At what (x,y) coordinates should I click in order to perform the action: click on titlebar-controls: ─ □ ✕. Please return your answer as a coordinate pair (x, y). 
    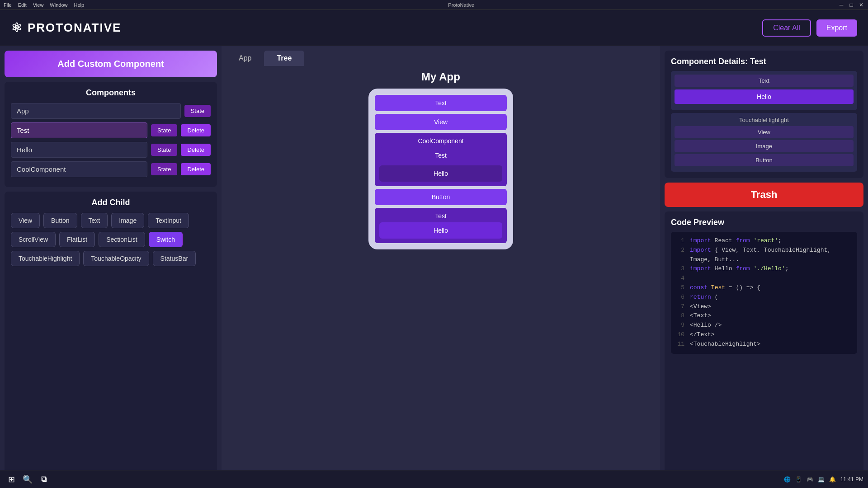
    Looking at the image, I should click on (851, 5).